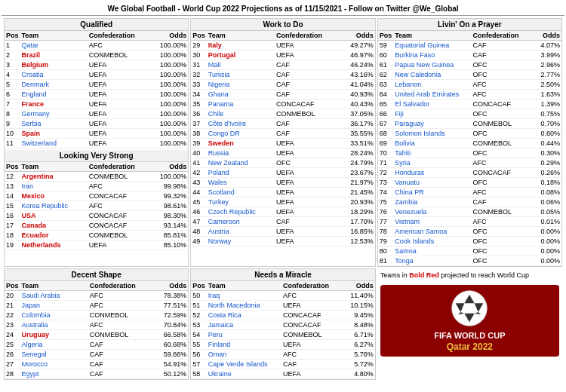  What do you see at coordinates (241, 84) in the screenshot?
I see `cell-team: Nigeria` at bounding box center [241, 84].